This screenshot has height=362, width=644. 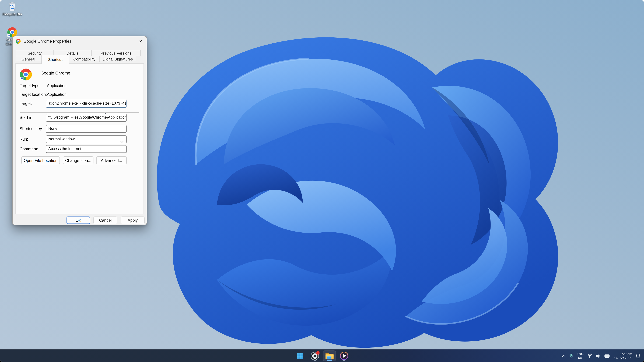 What do you see at coordinates (112, 160) in the screenshot?
I see `advanced-button: Advanced...` at bounding box center [112, 160].